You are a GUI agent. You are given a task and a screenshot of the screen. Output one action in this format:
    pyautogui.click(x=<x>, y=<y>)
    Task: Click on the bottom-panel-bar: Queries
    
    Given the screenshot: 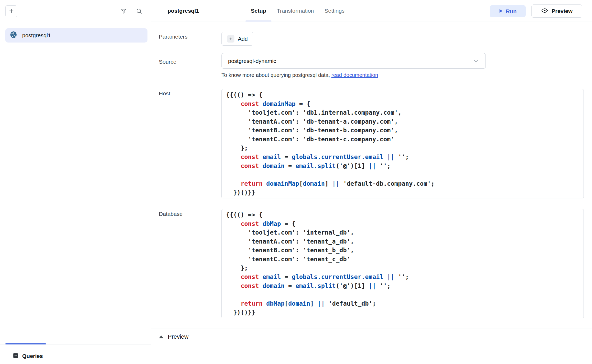 What is the action you would take?
    pyautogui.click(x=296, y=356)
    